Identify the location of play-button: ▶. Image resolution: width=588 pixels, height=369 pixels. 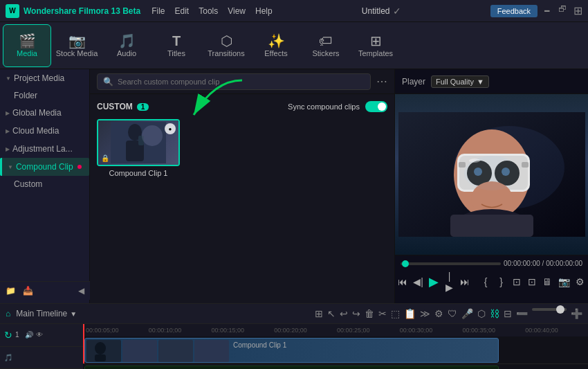
(434, 282).